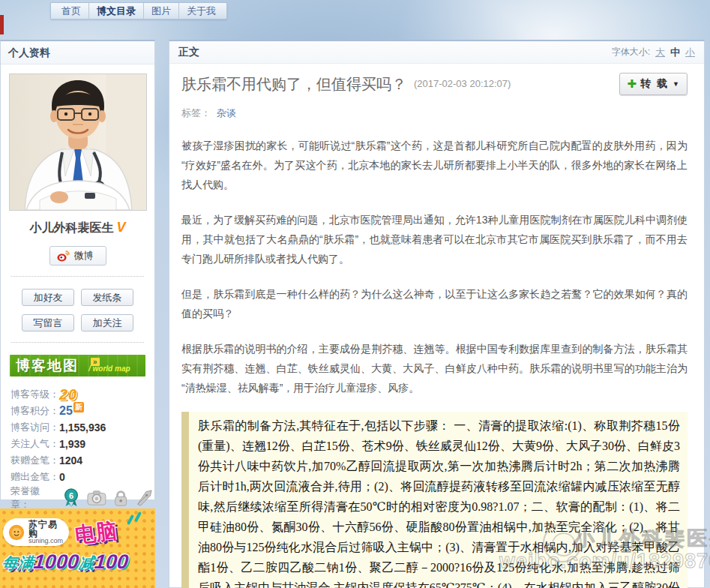 This screenshot has width=710, height=588. What do you see at coordinates (1, 25) in the screenshot?
I see `clipped-logo` at bounding box center [1, 25].